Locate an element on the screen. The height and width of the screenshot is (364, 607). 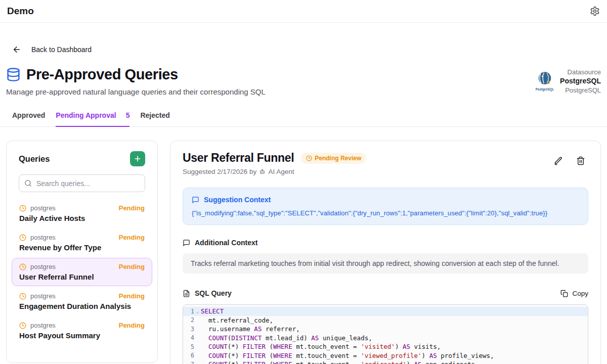
copy-icon is located at coordinates (565, 293).